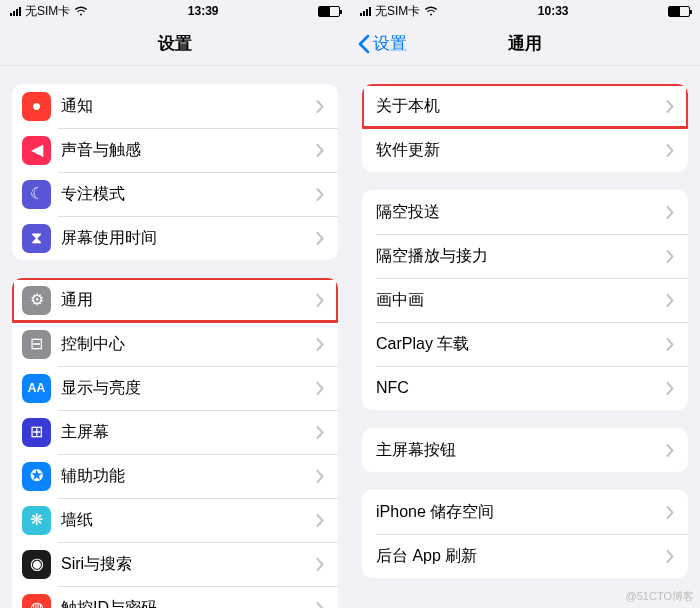 This screenshot has height=608, width=700. I want to click on gear-icon: ⚙, so click(36, 300).